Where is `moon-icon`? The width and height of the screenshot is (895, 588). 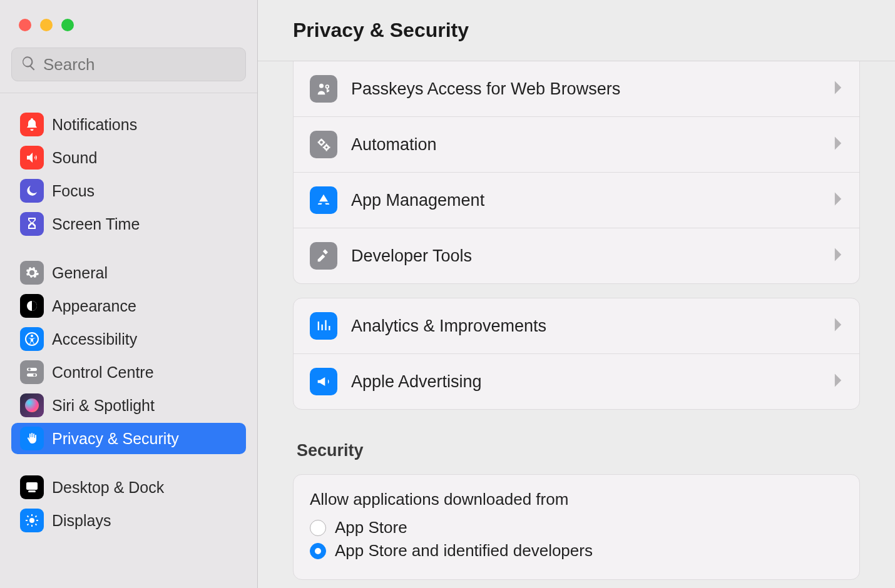
moon-icon is located at coordinates (32, 191).